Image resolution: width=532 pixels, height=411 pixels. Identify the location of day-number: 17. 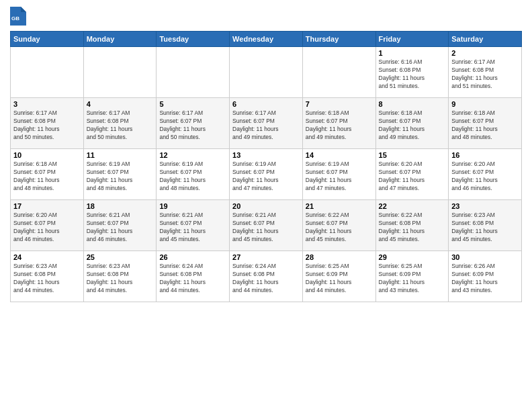
(47, 206).